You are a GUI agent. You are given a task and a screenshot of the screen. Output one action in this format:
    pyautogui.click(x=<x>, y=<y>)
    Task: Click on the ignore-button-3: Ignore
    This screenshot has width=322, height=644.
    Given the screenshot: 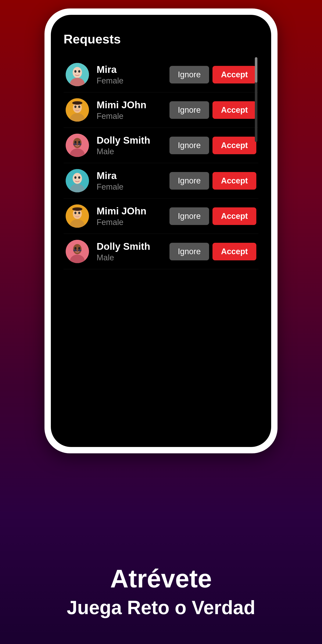 What is the action you would take?
    pyautogui.click(x=190, y=146)
    